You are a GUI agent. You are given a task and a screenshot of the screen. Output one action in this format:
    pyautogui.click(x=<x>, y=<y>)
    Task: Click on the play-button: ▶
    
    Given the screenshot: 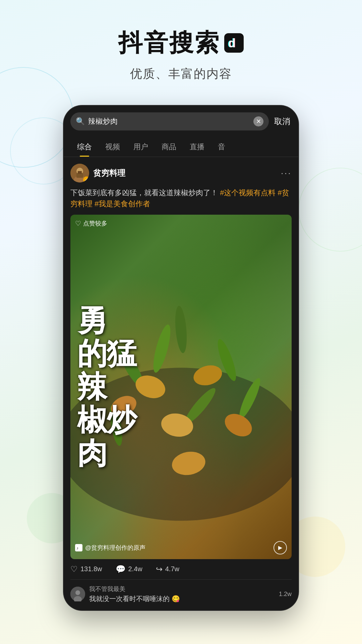 What is the action you would take?
    pyautogui.click(x=280, y=548)
    